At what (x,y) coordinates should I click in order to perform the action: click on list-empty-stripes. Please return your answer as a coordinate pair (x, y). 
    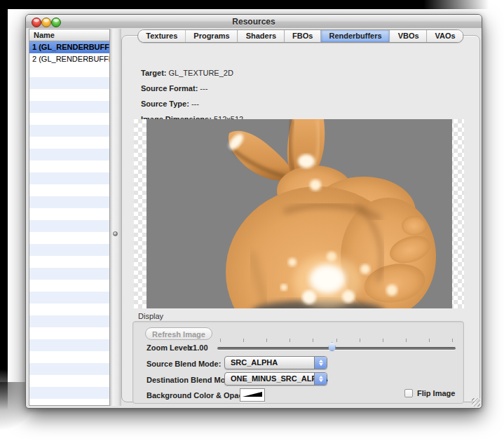
    Looking at the image, I should click on (69, 236).